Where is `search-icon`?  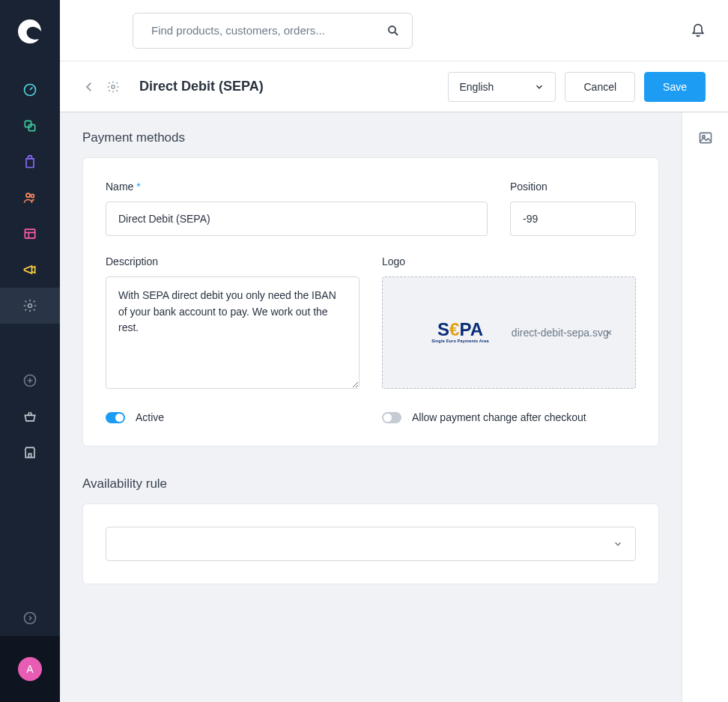 search-icon is located at coordinates (393, 31).